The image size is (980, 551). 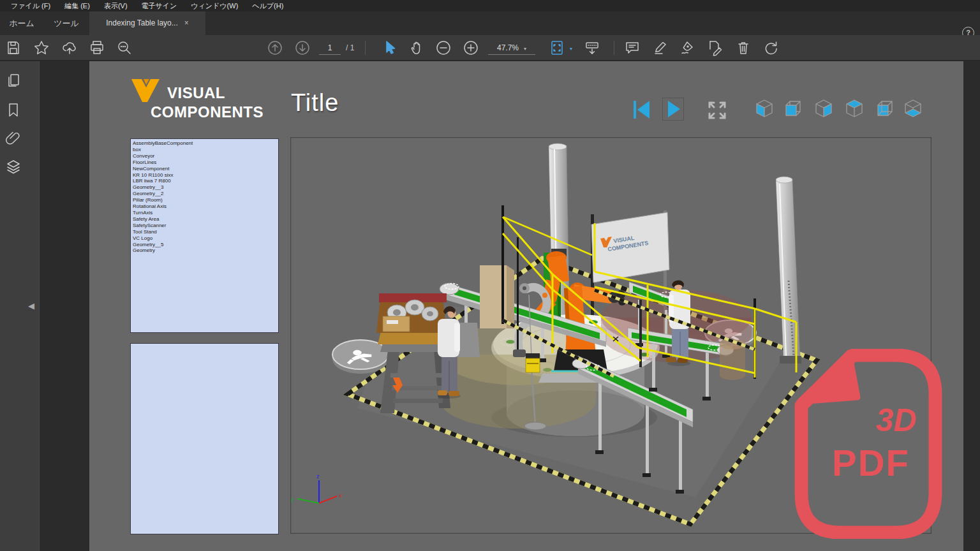 What do you see at coordinates (204, 236) in the screenshot?
I see `component-list-panel: AssemblyBaseComponentboxConveyorFloorLin…` at bounding box center [204, 236].